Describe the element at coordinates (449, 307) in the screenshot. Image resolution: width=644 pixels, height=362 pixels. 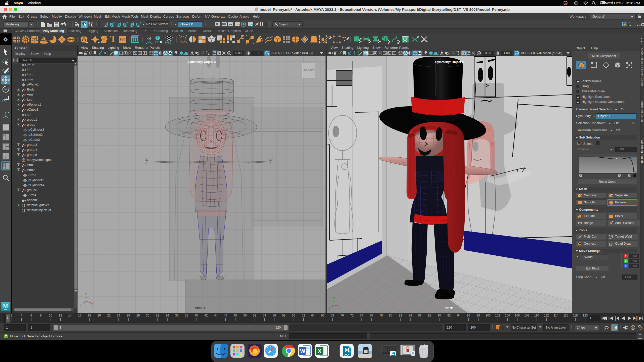
I see `svg-text: persp` at that location.